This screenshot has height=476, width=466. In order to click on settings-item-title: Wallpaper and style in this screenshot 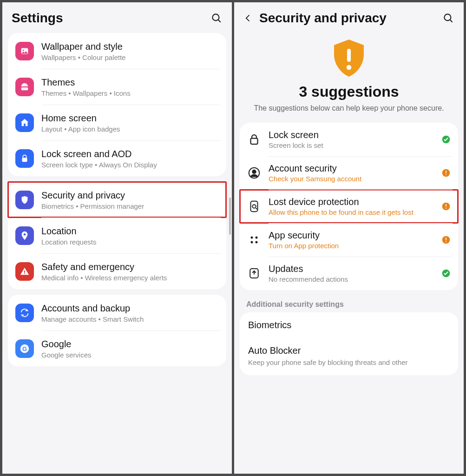, I will do `click(130, 46)`.